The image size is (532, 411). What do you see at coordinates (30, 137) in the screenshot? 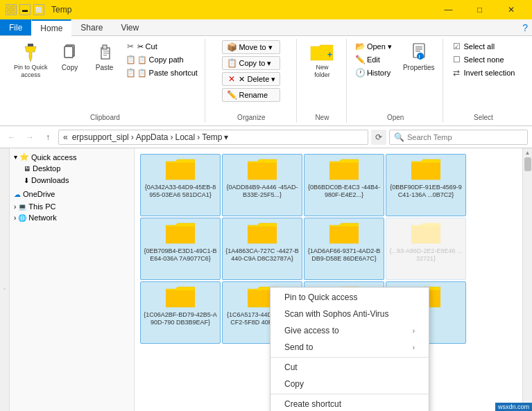
I see `forward-button: →` at bounding box center [30, 137].